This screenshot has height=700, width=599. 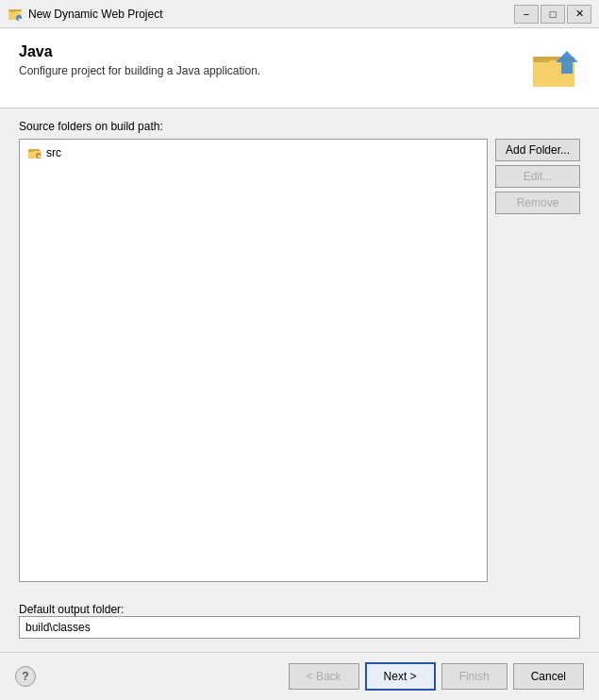 I want to click on cancel-button: Cancel, so click(x=549, y=676).